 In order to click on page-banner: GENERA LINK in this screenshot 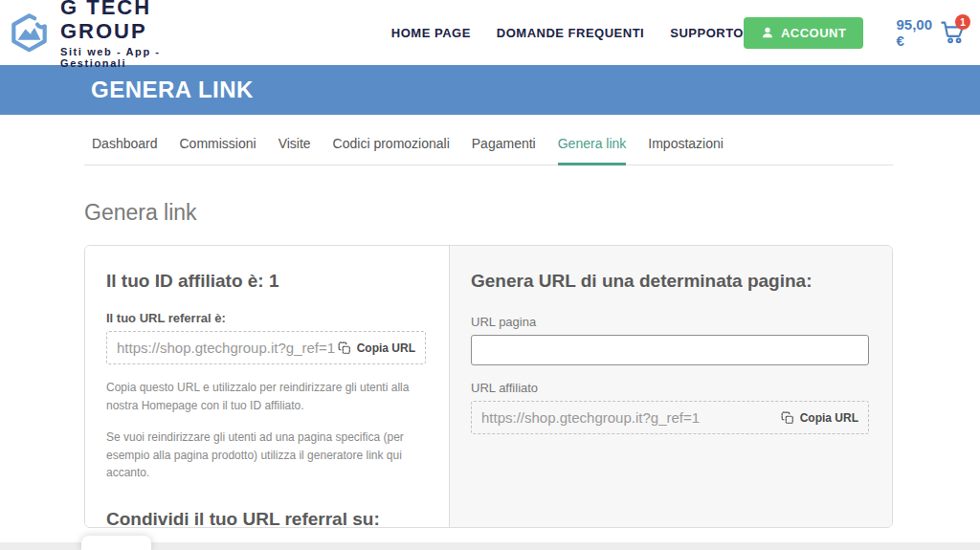, I will do `click(490, 90)`.